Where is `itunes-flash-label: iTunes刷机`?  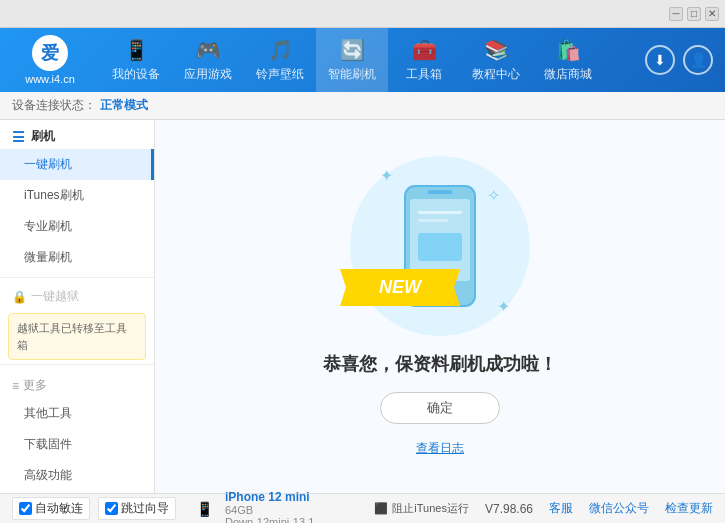
itunes-flash-label: iTunes刷机 is located at coordinates (54, 195).